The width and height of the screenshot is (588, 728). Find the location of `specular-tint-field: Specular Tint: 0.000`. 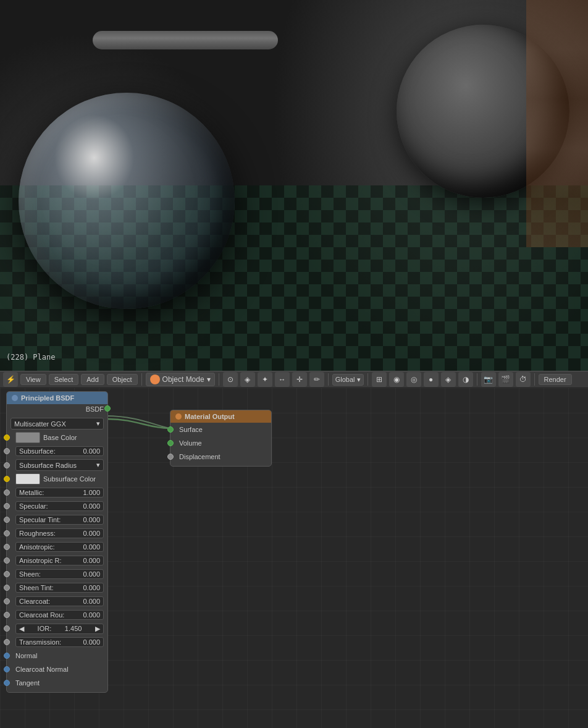

specular-tint-field: Specular Tint: 0.000 is located at coordinates (59, 520).